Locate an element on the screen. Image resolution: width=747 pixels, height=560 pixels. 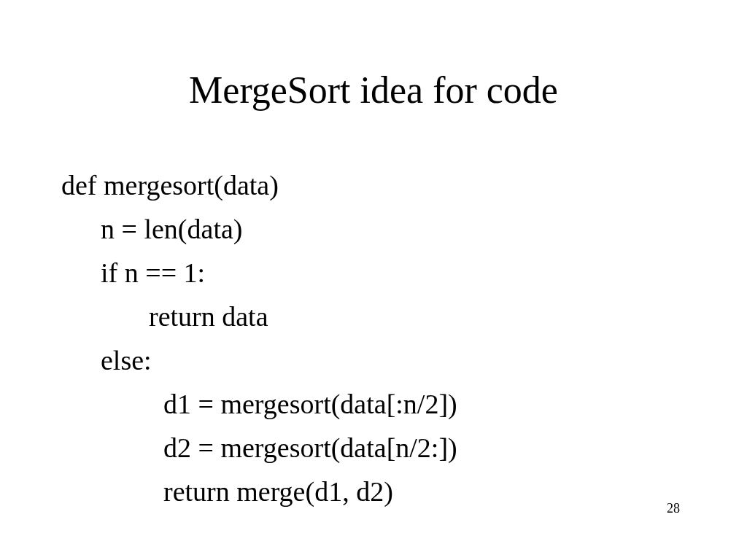
code-line: return merge(d1, d2) is located at coordinates (260, 491).